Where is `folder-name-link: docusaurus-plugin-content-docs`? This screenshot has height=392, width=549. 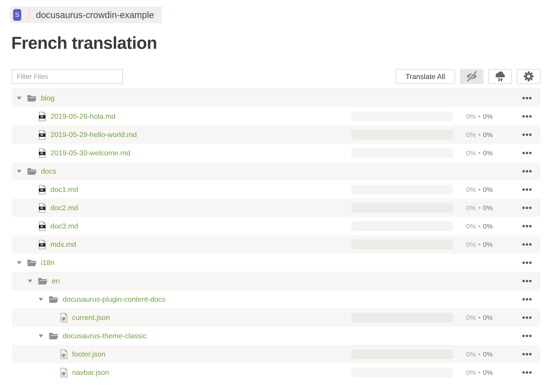
folder-name-link: docusaurus-plugin-content-docs is located at coordinates (114, 299).